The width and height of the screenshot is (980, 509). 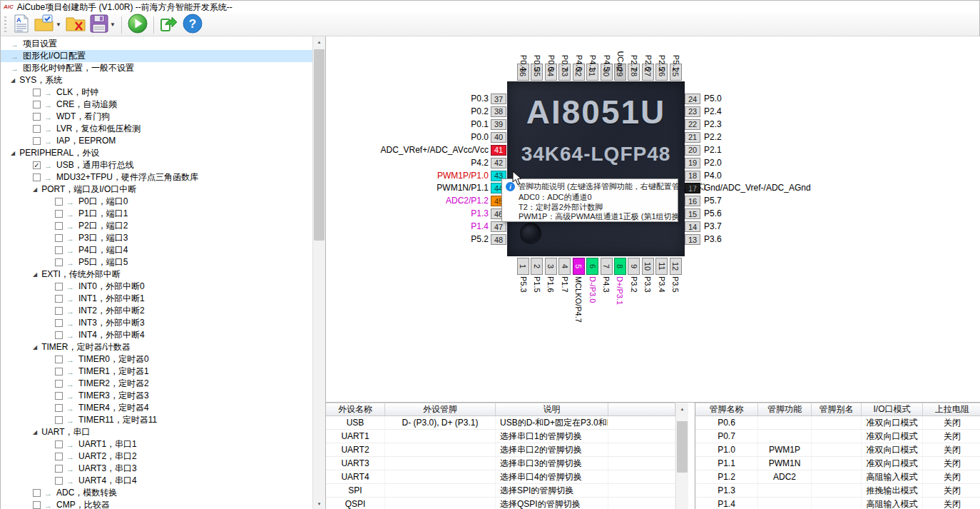 What do you see at coordinates (58, 24) in the screenshot?
I see `dropdown-arrow-icon: ▼` at bounding box center [58, 24].